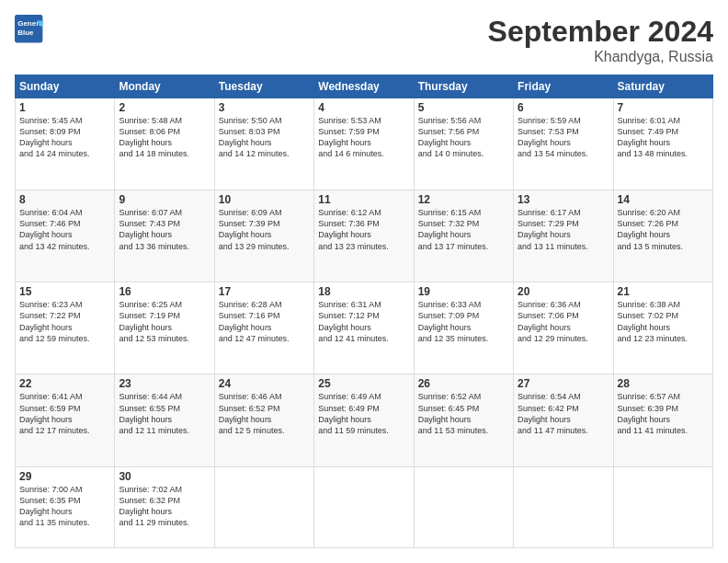 Image resolution: width=728 pixels, height=563 pixels. I want to click on day-info: Sunrise: 6:04 AMSunset: 7:46 PMDaylight …, so click(64, 230).